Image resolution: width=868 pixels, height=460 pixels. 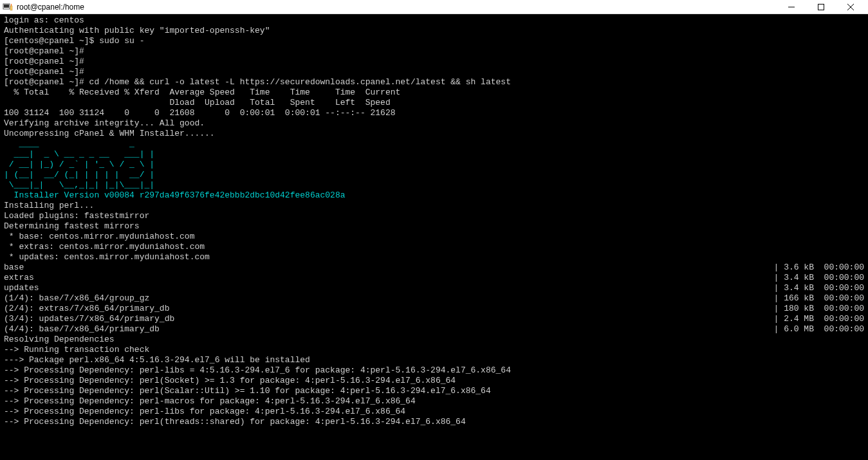 I want to click on terminal-line: ____ _, so click(x=434, y=144).